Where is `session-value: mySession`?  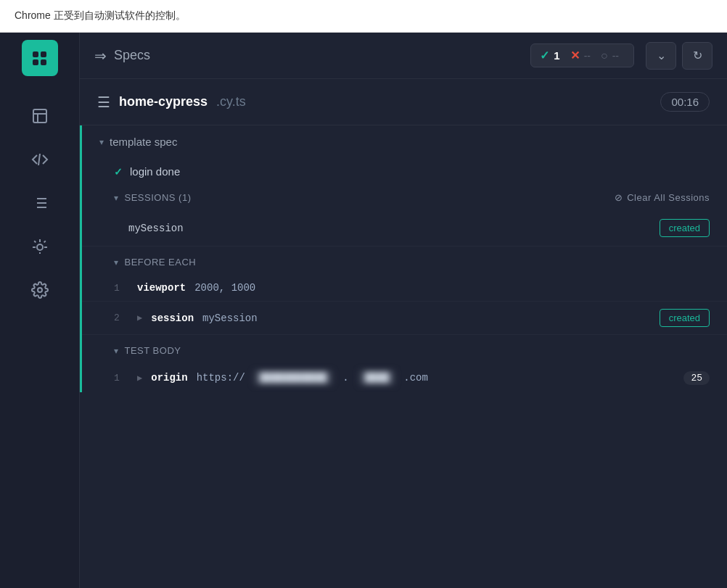 session-value: mySession is located at coordinates (230, 318).